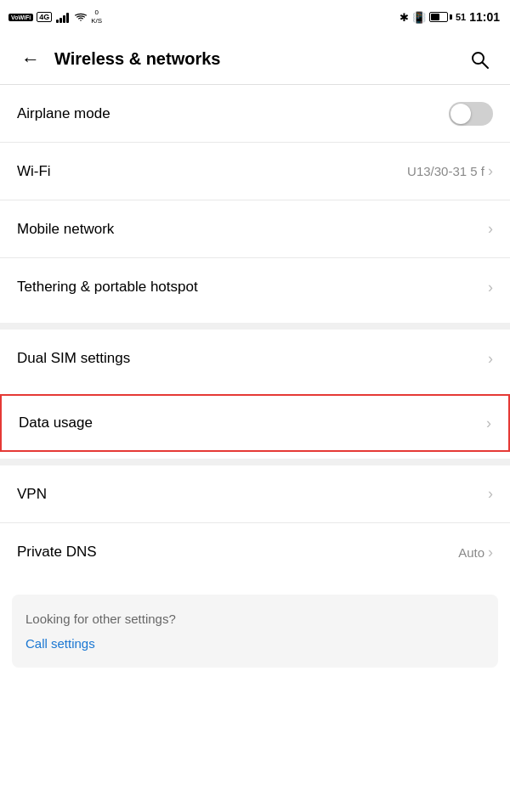 Image resolution: width=510 pixels, height=812 pixels. What do you see at coordinates (73, 358) in the screenshot?
I see `dual-sim-label: Dual SIM settings` at bounding box center [73, 358].